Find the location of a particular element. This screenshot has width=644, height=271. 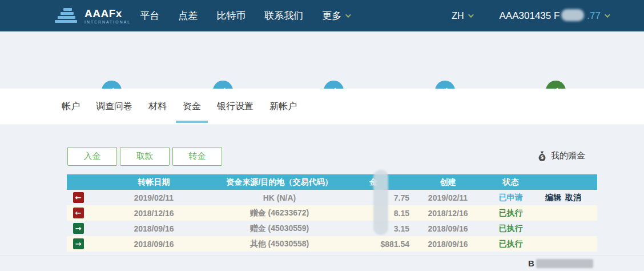

transfer-button: 转金 is located at coordinates (198, 157).